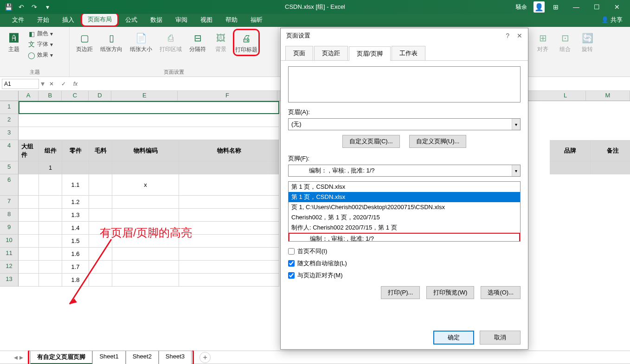 This screenshot has width=630, height=364. Describe the element at coordinates (171, 42) in the screenshot. I see `print-area-button: ⎙打印区域` at that location.